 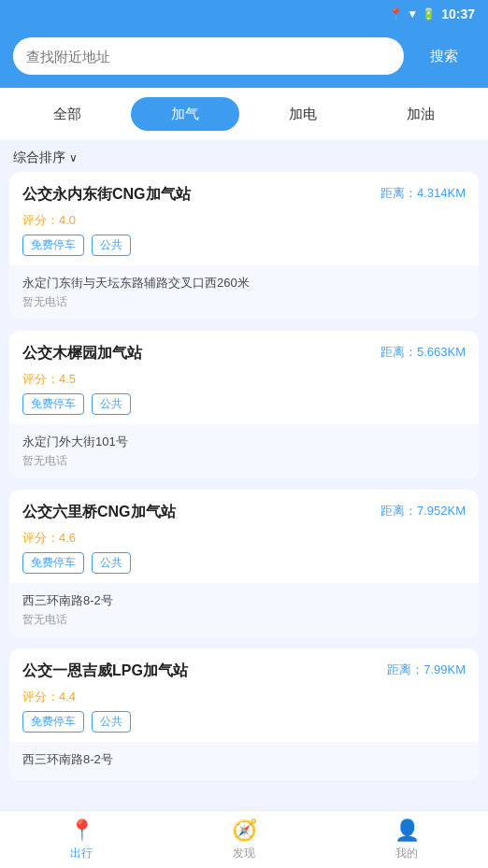 What do you see at coordinates (111, 721) in the screenshot?
I see `tag-public-4: 公共` at bounding box center [111, 721].